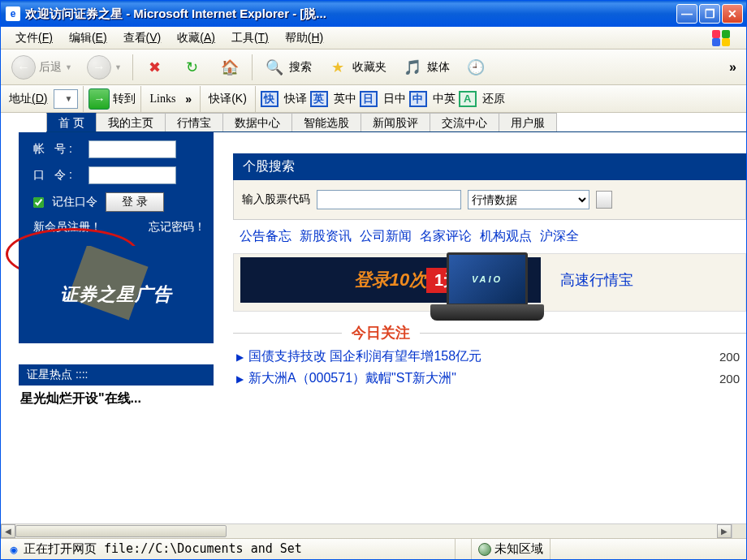 This screenshot has height=560, width=747. Describe the element at coordinates (739, 531) in the screenshot. I see `scroll-corner` at that location.